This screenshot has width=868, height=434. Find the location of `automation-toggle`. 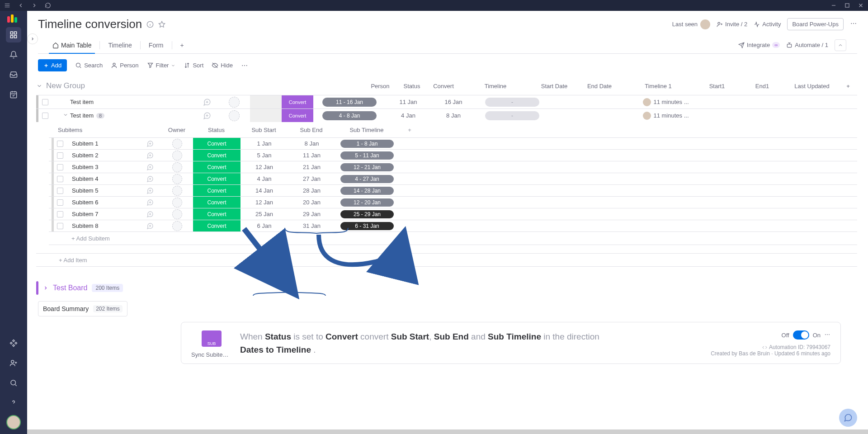

automation-toggle is located at coordinates (801, 335).